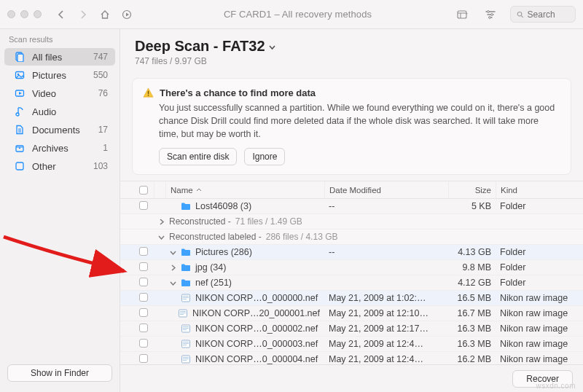  What do you see at coordinates (60, 57) in the screenshot?
I see `sidebar-item-files: All files747` at bounding box center [60, 57].